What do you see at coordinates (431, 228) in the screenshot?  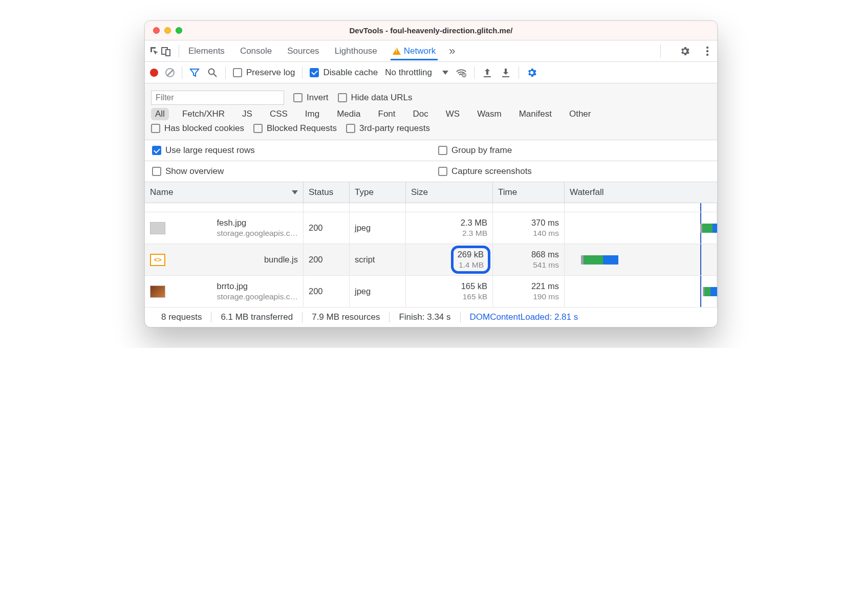 I see `table-row: fesh.jpg storage.googleapis.c… 200 jpeg …` at bounding box center [431, 228].